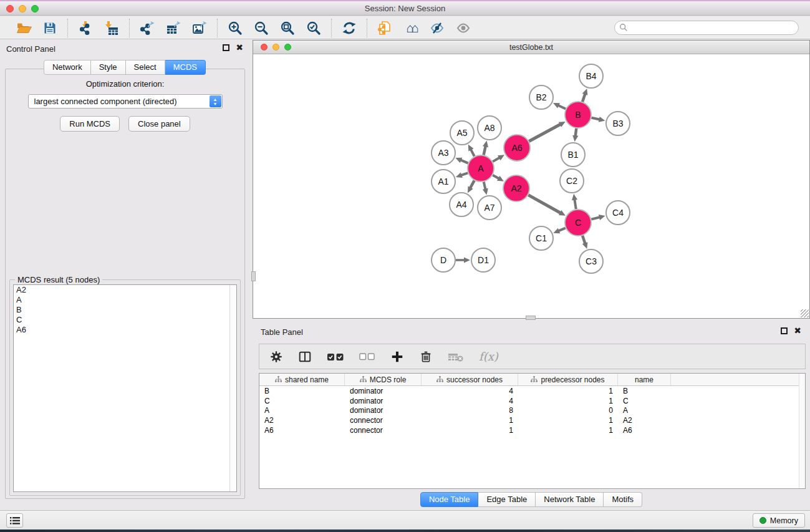 The image size is (810, 532). Describe the element at coordinates (570, 500) in the screenshot. I see `tab-network-table: Network Table` at that location.